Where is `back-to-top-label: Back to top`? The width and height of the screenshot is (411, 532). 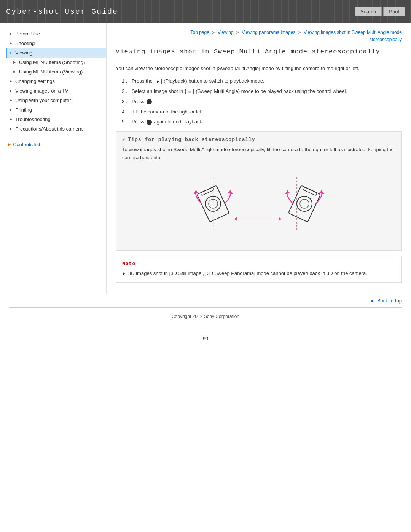
back-to-top-label: Back to top is located at coordinates (390, 301).